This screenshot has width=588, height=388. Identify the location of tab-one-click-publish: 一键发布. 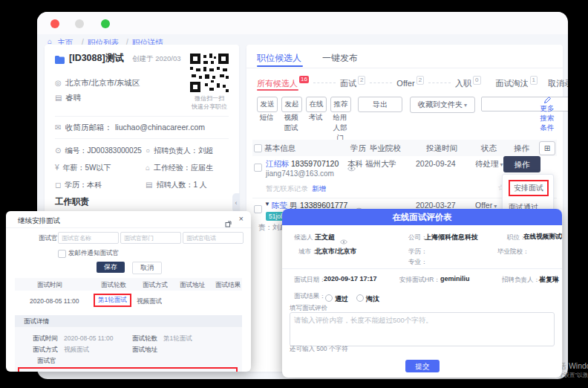
(340, 58).